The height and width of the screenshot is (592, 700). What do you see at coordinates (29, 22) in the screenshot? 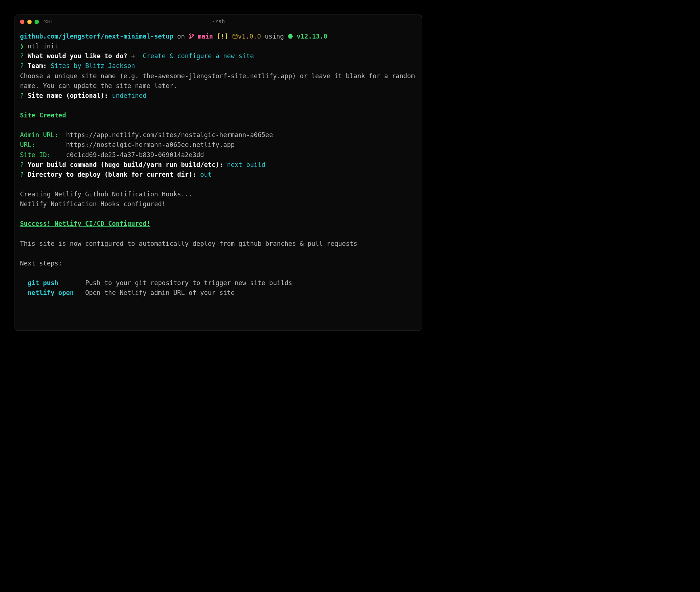
I see `traffic-lights` at bounding box center [29, 22].